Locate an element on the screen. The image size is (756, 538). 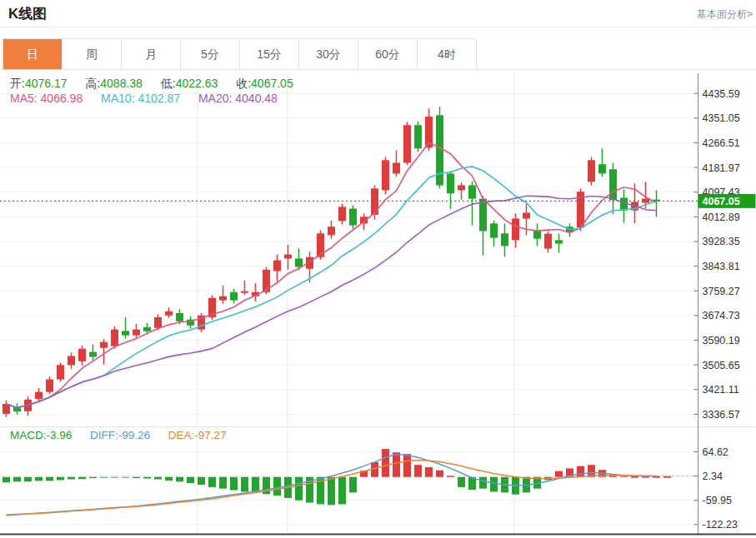
diff-value: -99.26 is located at coordinates (134, 435).